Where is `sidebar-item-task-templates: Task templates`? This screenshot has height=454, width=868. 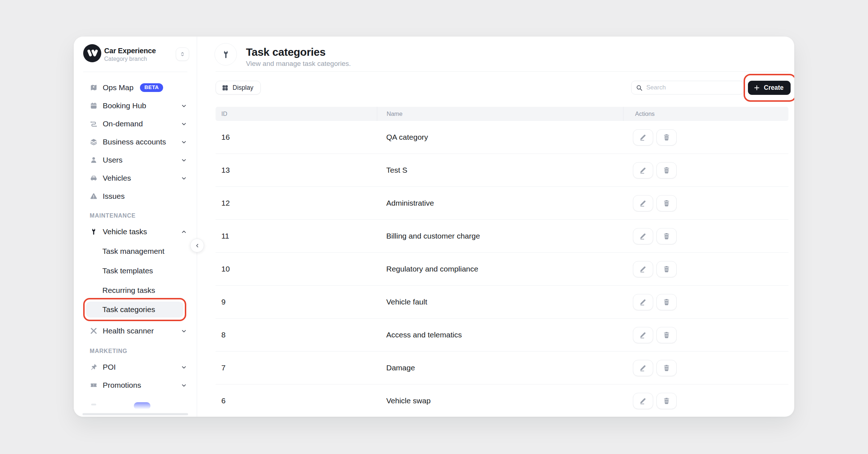
sidebar-item-task-templates: Task templates is located at coordinates (135, 271).